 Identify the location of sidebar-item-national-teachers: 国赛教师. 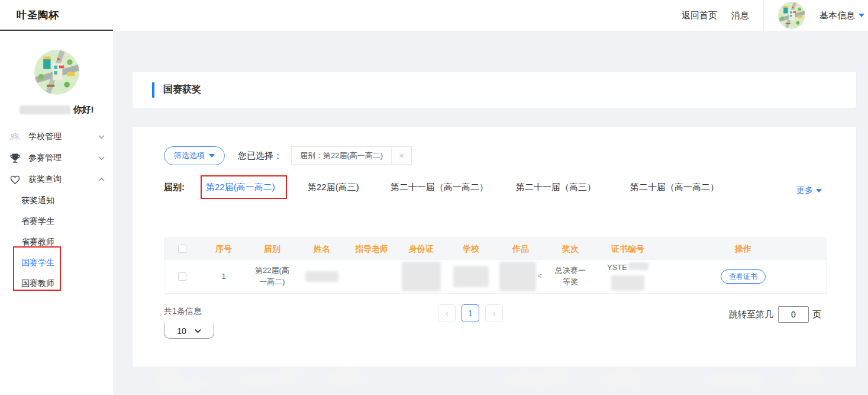
(57, 283).